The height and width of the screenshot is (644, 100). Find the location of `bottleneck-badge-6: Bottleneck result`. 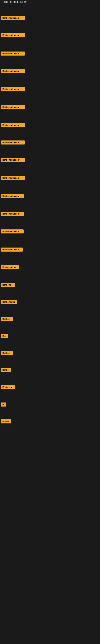

bottleneck-badge-6: Bottleneck result is located at coordinates (13, 107).